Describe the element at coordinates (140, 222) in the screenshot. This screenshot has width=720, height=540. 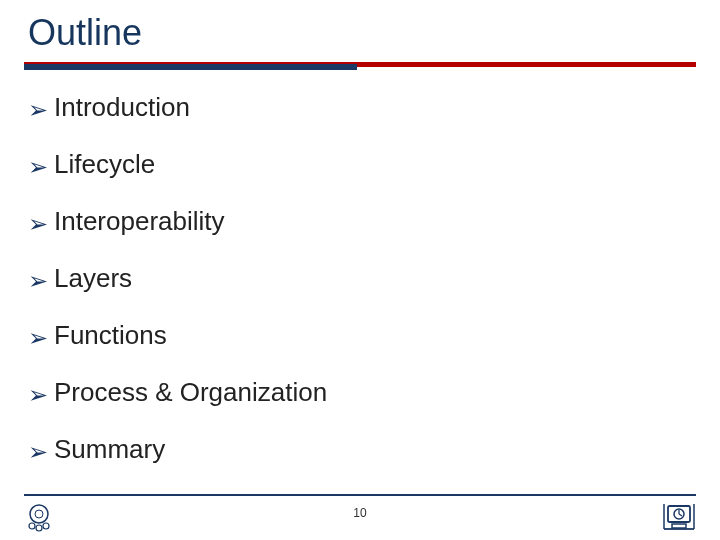
I see `bullet-label: Interoperability` at that location.